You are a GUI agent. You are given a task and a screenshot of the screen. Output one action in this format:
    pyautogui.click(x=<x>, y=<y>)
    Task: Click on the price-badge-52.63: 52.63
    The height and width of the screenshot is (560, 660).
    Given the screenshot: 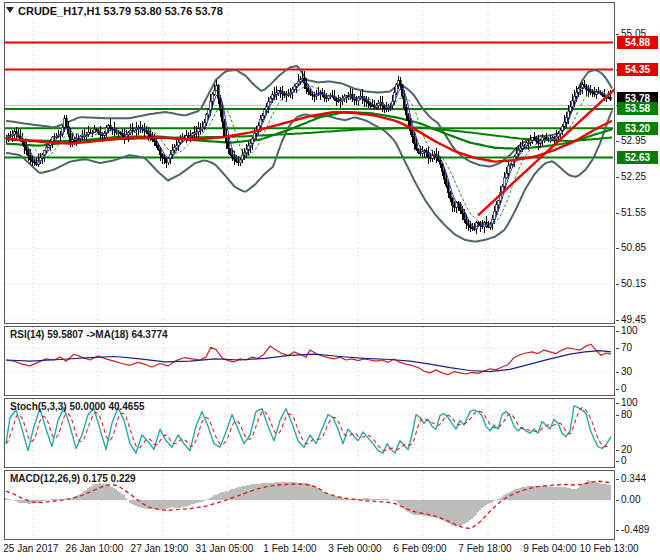 What is the action you would take?
    pyautogui.click(x=638, y=158)
    